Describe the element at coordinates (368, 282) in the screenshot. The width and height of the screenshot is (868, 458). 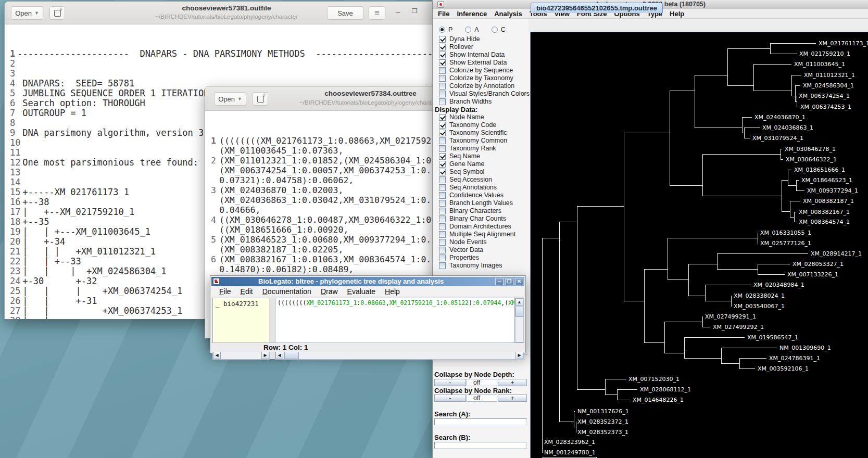
I see `biolegato-titlebar: BioLegato: bltree - phylogenetic tree di…` at that location.